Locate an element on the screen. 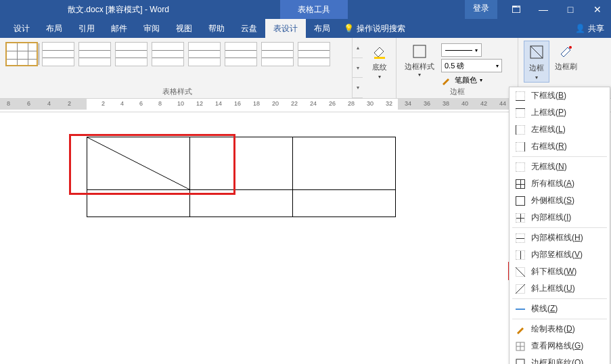 This screenshot has height=364, width=611. border-painter-button: 边框刷 is located at coordinates (566, 62).